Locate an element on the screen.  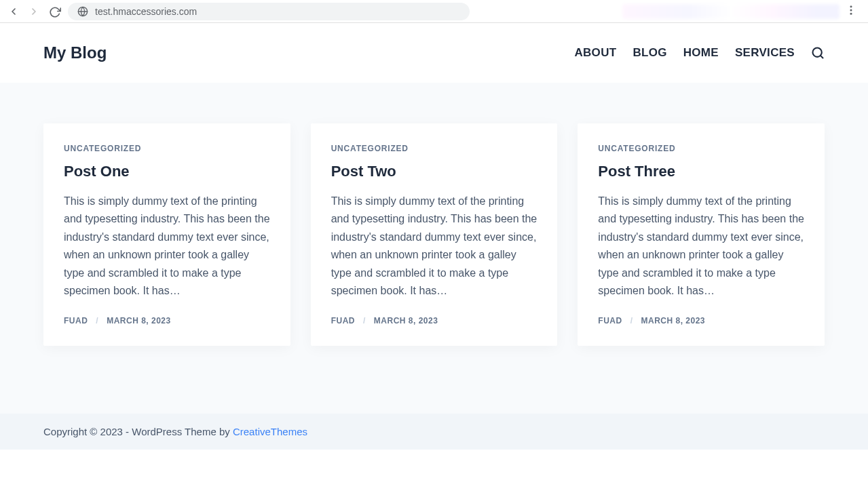
browser-toolbar: test.hmaccessories.com is located at coordinates (434, 12).